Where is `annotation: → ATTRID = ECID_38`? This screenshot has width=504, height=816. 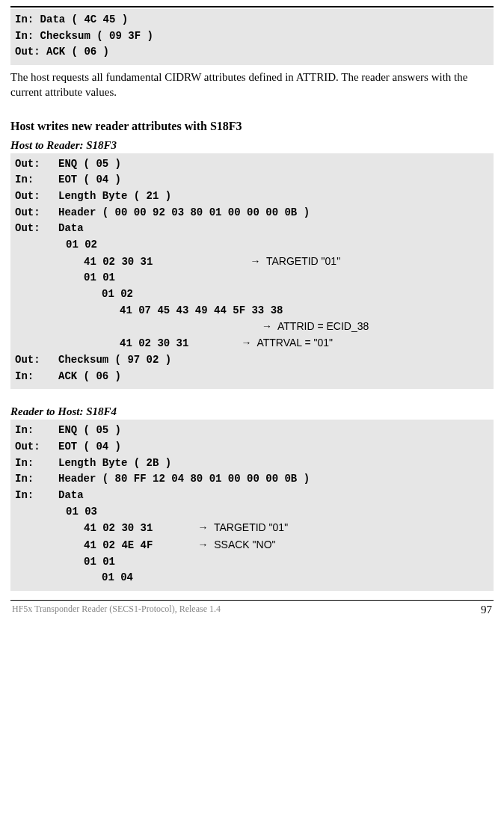
annotation: → ATTRID = ECID_38 is located at coordinates (316, 327).